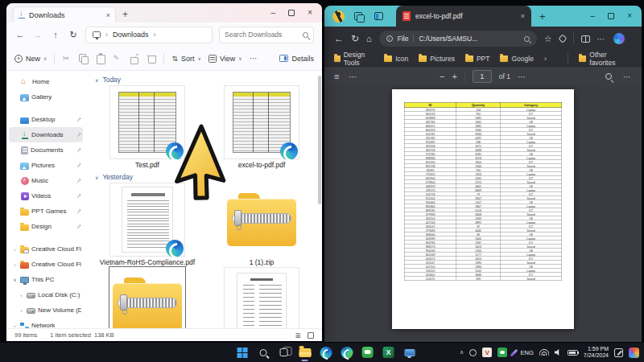 The height and width of the screenshot is (362, 644). I want to click on zoom-out-icon, so click(526, 39).